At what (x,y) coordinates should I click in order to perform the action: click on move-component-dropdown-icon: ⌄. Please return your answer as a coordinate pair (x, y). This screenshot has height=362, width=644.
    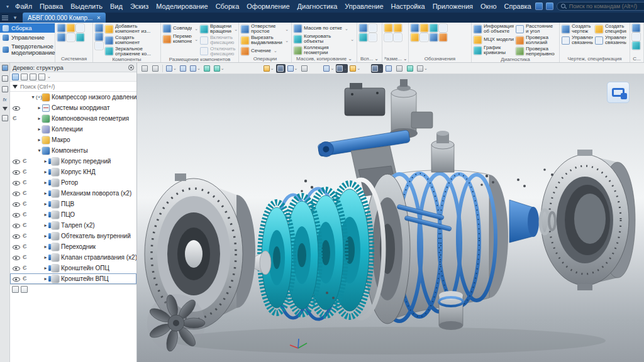
    Looking at the image, I should click on (196, 39).